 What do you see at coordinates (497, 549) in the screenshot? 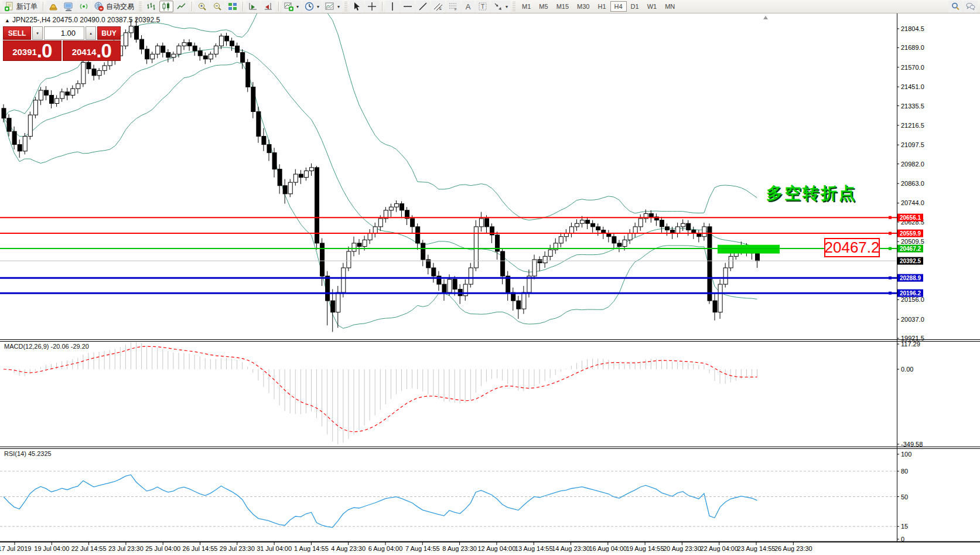
I see `date-tick-label: 12 Aug 04:00` at bounding box center [497, 549].